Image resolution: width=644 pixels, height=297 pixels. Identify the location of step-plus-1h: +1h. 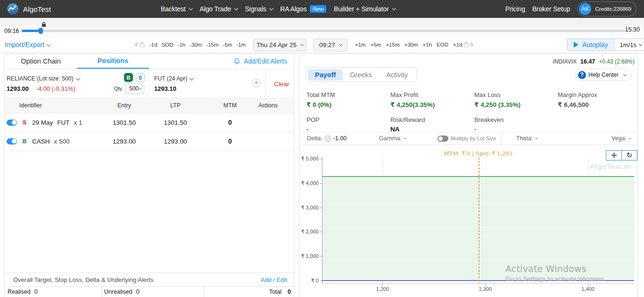
(428, 45).